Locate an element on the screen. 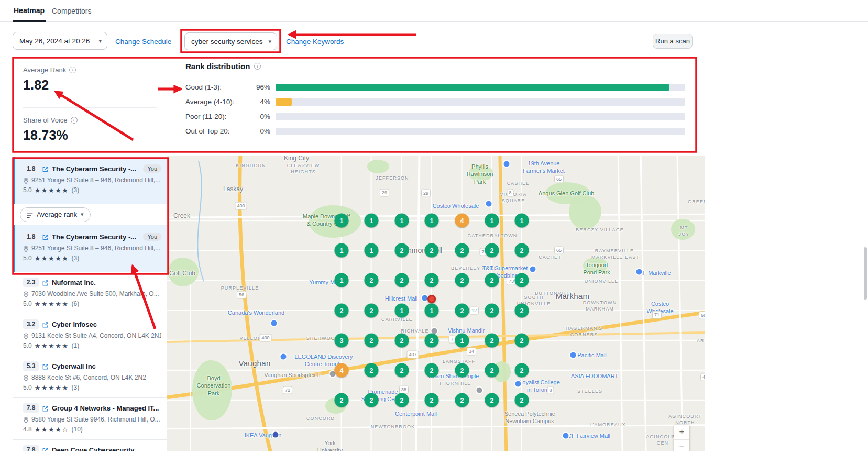 This screenshot has width=868, height=476. list-item-rating-row: 5.0★★★★★(3) is located at coordinates (92, 190).